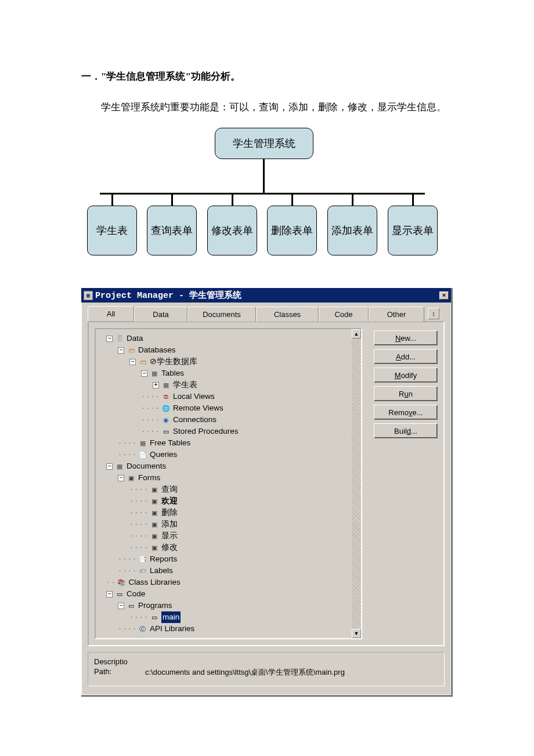  What do you see at coordinates (356, 484) in the screenshot?
I see `vertical-scrollbar: ▲ ▼` at bounding box center [356, 484].